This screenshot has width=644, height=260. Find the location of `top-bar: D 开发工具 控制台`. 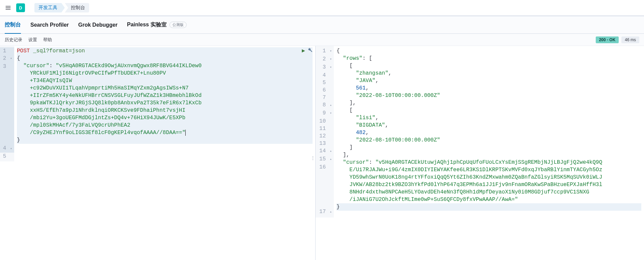

top-bar: D 开发工具 控制台 is located at coordinates (322, 8).